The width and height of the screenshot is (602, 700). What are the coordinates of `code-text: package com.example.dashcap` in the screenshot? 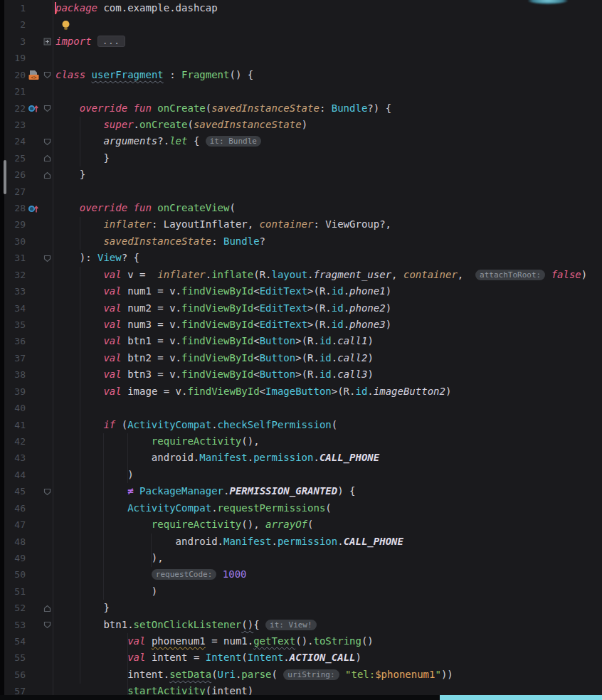 It's located at (327, 9).